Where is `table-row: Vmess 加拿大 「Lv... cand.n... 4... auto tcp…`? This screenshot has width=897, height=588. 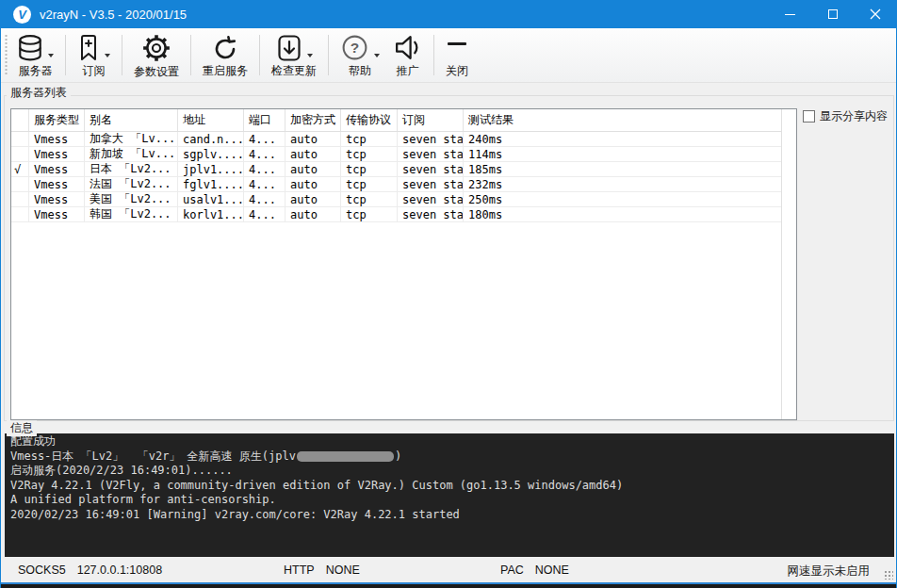 table-row: Vmess 加拿大 「Lv... cand.n... 4... auto tcp… is located at coordinates (396, 139).